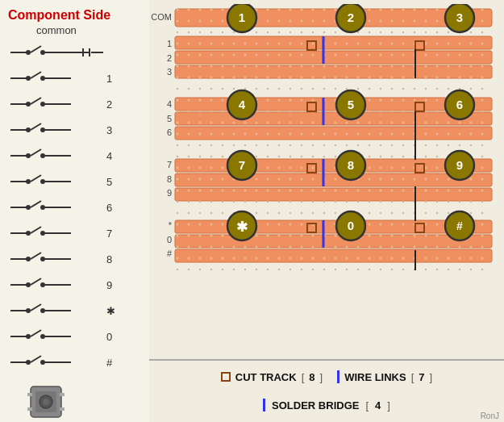  What do you see at coordinates (169, 132) in the screenshot?
I see `label-r6: 6` at bounding box center [169, 132].